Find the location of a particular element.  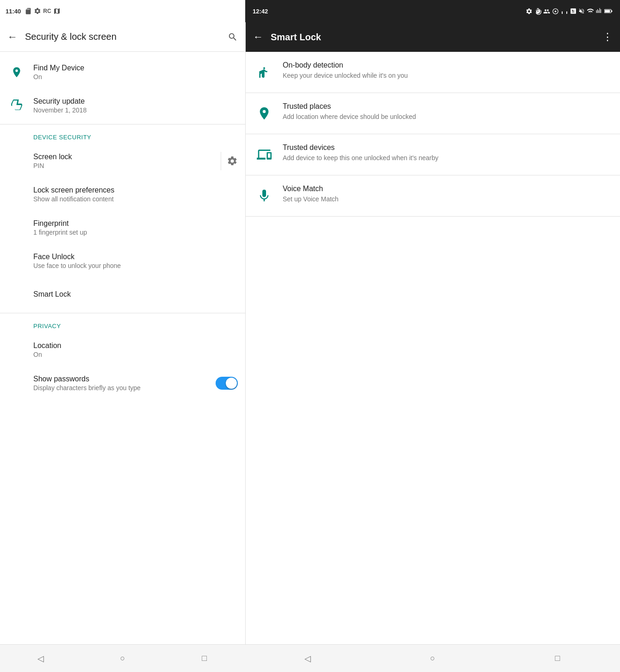

trusted-devices-text: Trusted devices Add device to keep this … is located at coordinates (448, 153).